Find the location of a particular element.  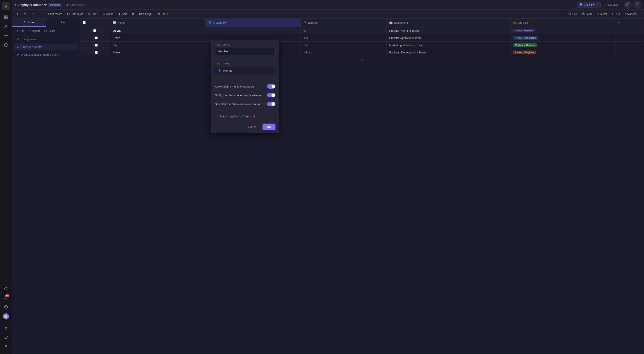

sidebar-security-btn is located at coordinates (6, 45).